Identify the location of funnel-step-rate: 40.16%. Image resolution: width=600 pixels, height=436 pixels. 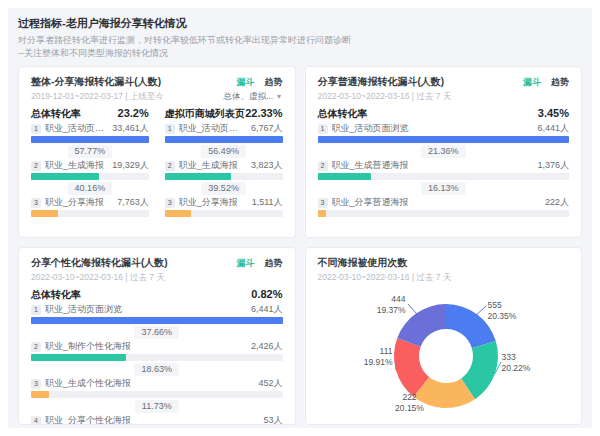
(90, 188).